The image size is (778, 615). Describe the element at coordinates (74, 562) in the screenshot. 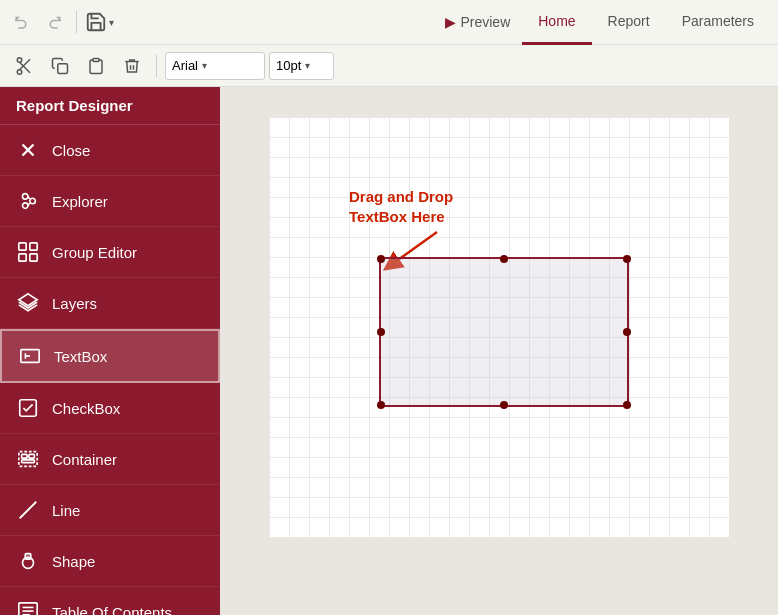

I see `sidebar-shape-label: Shape` at that location.